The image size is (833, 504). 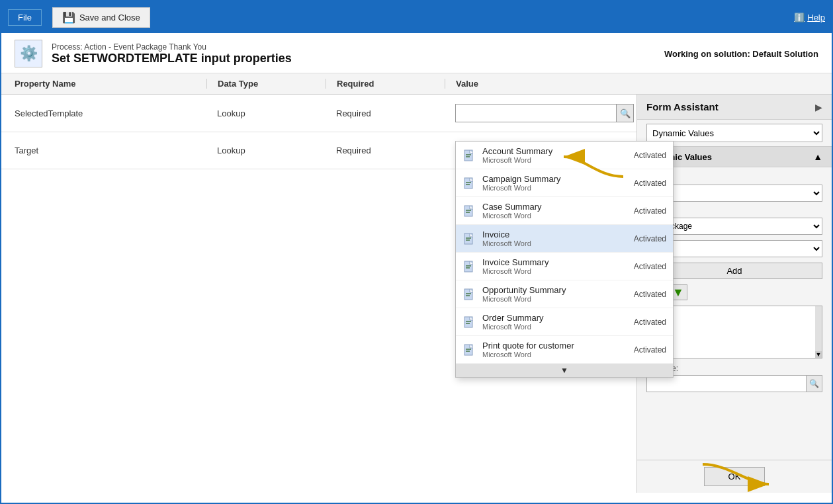 What do you see at coordinates (734, 133) in the screenshot?
I see `panel-mode-select: Dynamic Values` at bounding box center [734, 133].